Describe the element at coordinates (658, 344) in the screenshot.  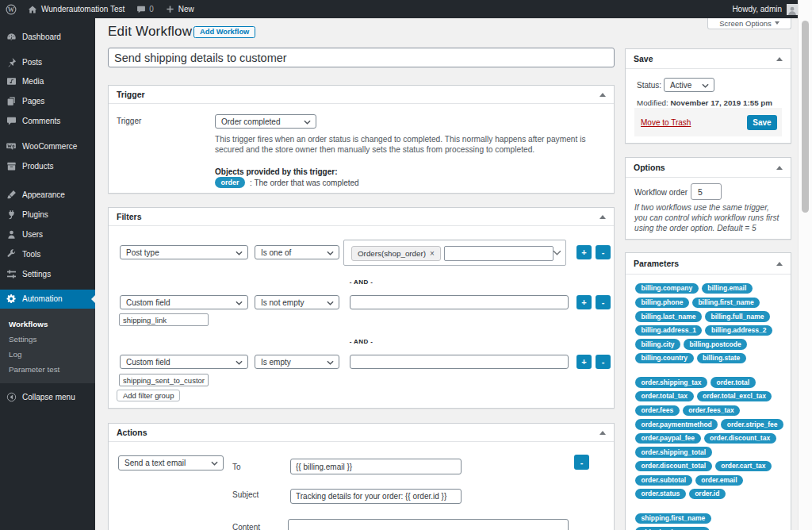
I see `parameter-pill: billing.city` at that location.